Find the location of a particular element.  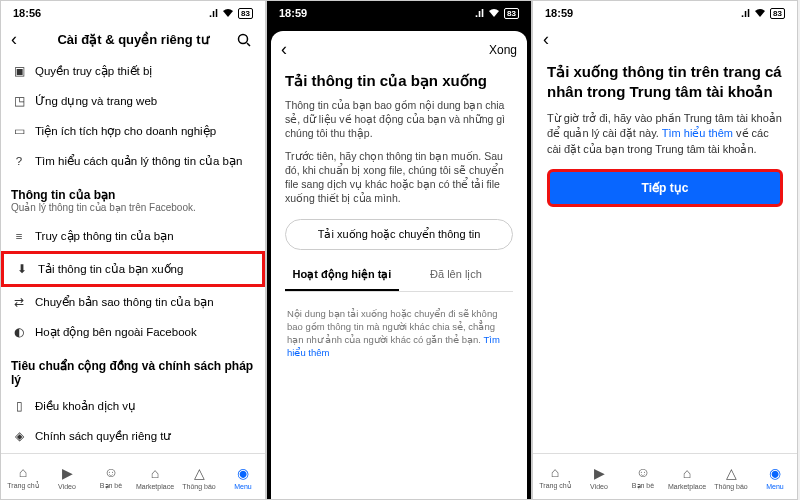

doc-icon: ▯ is located at coordinates (19, 406).